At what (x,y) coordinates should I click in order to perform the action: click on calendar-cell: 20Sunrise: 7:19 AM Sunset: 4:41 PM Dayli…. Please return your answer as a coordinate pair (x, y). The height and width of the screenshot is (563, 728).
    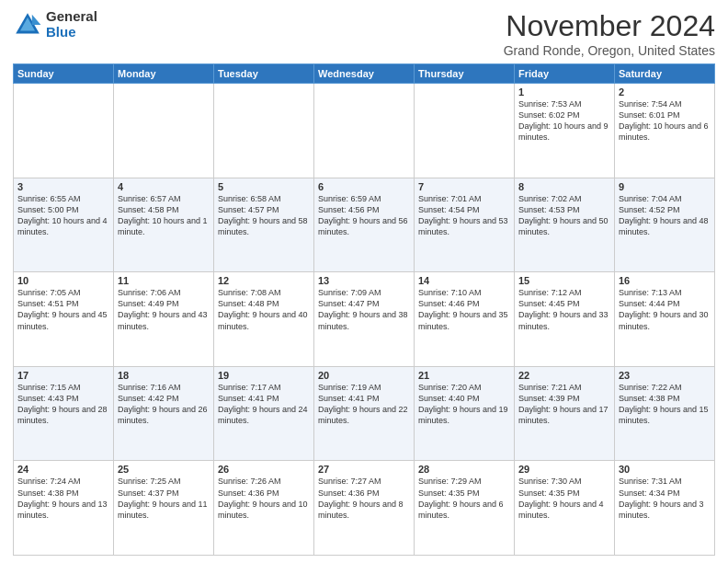
    Looking at the image, I should click on (364, 414).